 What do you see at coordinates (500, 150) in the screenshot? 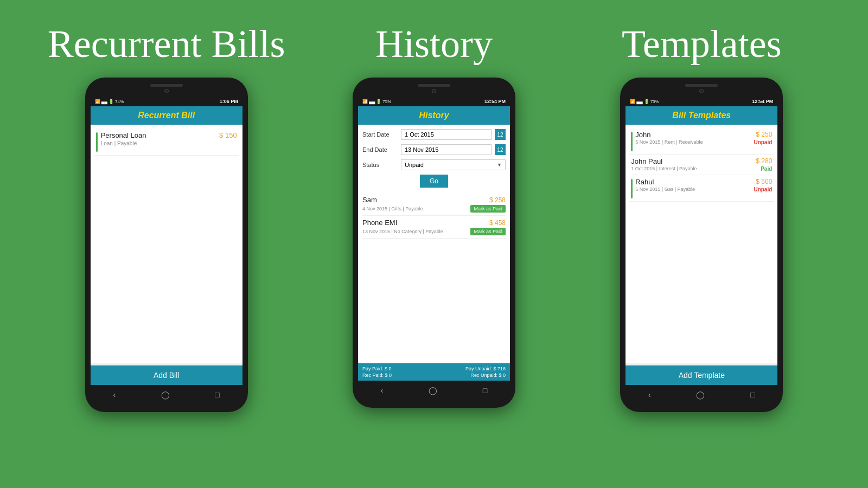
I see `calendar-icon-end: 12` at bounding box center [500, 150].